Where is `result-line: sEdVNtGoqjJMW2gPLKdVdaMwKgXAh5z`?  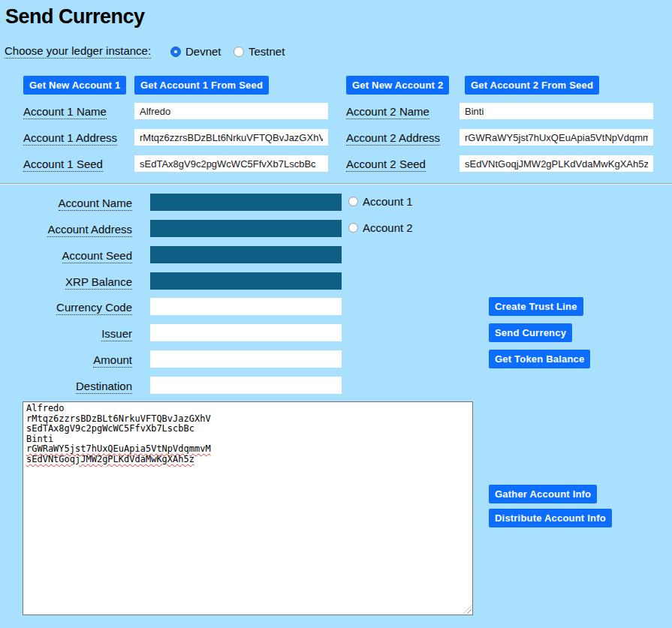
result-line: sEdVNtGoqjJMW2gPLKdVdaMwKgXAh5z is located at coordinates (248, 460).